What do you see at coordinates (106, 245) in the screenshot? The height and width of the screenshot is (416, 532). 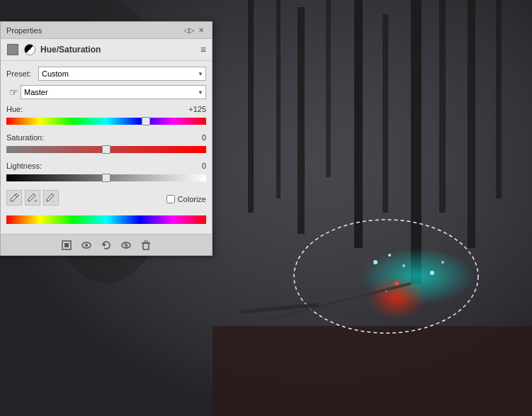 I see `reset-icon` at bounding box center [106, 245].